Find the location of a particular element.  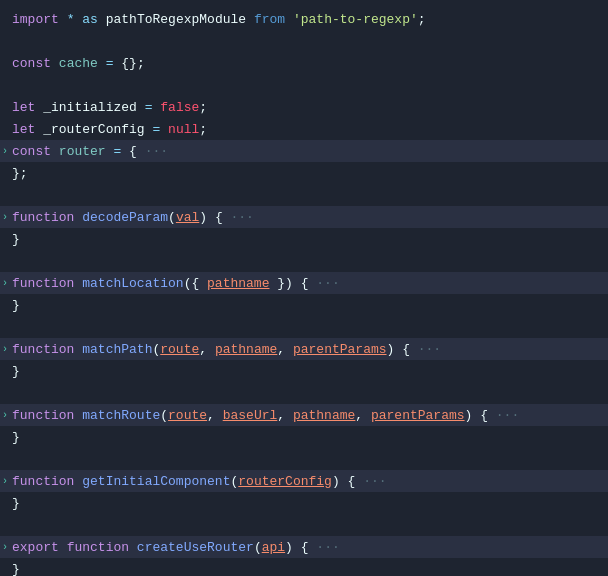

token-plain: ({ is located at coordinates (196, 284).